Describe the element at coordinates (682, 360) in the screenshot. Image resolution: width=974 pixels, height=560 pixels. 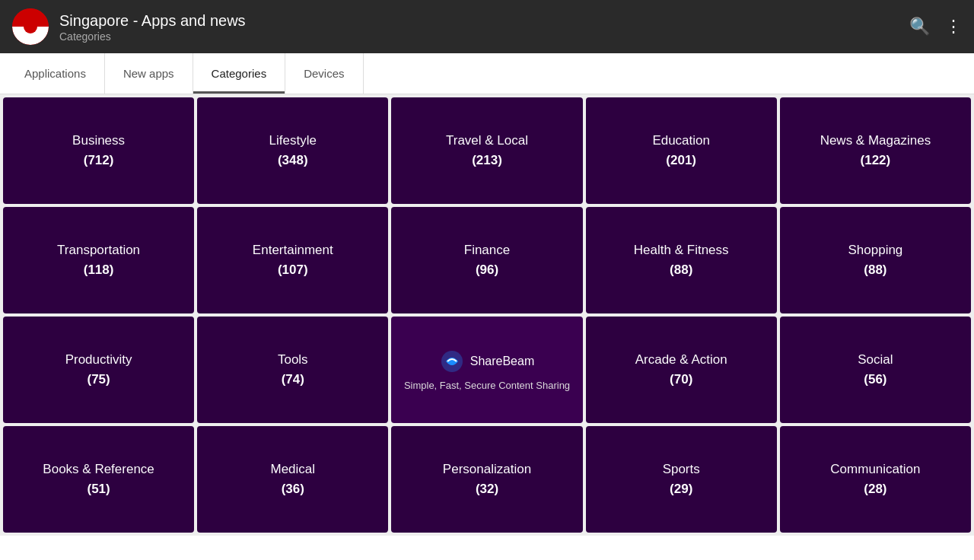
I see `category-name: Arcade & Action` at that location.